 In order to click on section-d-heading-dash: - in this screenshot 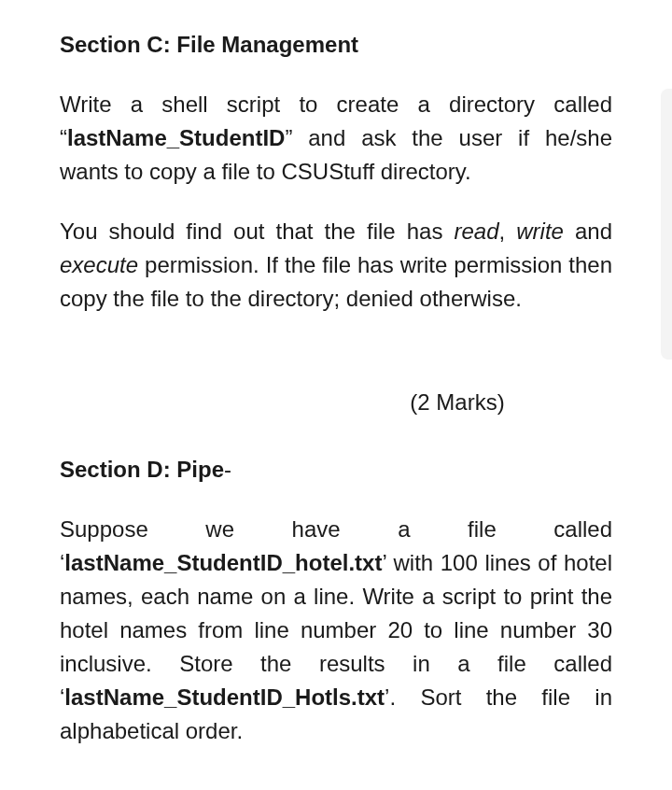, I will do `click(228, 469)`.